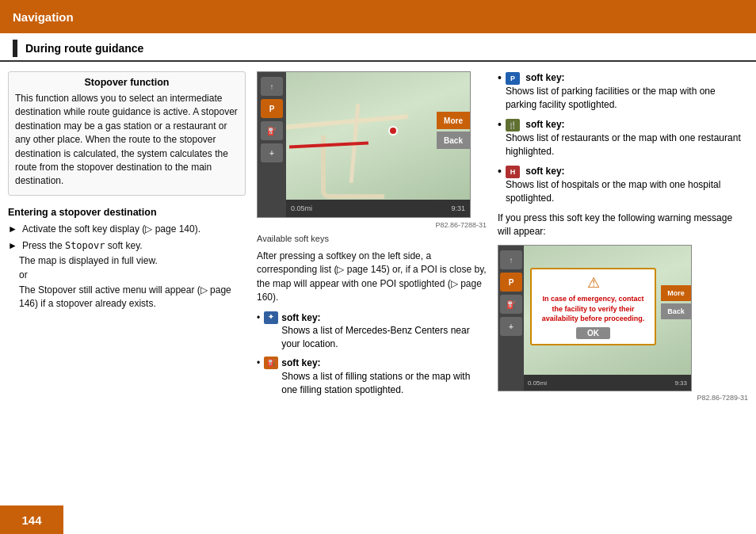 This screenshot has height=534, width=756. I want to click on bullet-item-1: ► Activate the soft key display (▷ page …, so click(127, 230).